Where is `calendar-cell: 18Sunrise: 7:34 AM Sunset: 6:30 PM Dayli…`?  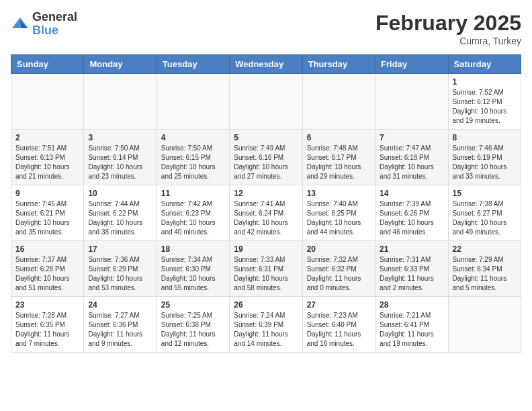
calendar-cell: 18Sunrise: 7:34 AM Sunset: 6:30 PM Dayli… is located at coordinates (193, 269).